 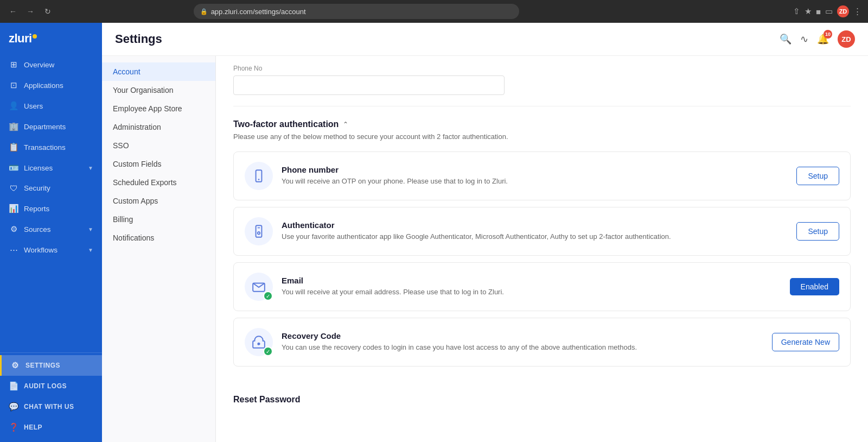 I want to click on sidebar-item-applications: ⊡ Applications, so click(x=51, y=85).